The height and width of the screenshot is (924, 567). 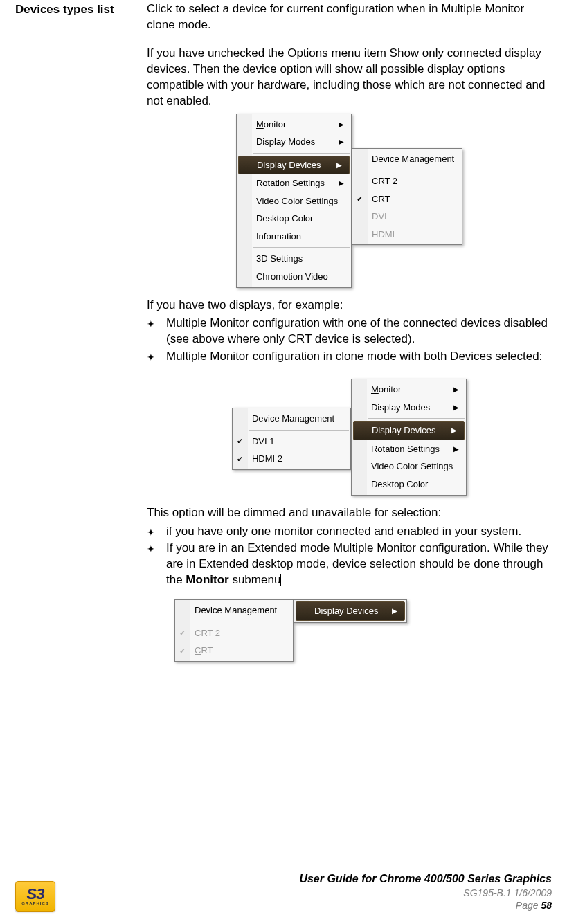 What do you see at coordinates (359, 532) in the screenshot?
I see `bullet-text: if you have only one monitor connected a…` at bounding box center [359, 532].